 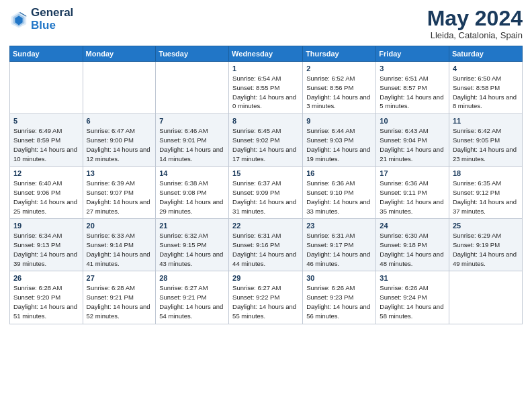 I want to click on calendar-cell: 27Sunrise: 6:28 AMSunset: 9:21 PMDayligh…, so click(x=120, y=298).